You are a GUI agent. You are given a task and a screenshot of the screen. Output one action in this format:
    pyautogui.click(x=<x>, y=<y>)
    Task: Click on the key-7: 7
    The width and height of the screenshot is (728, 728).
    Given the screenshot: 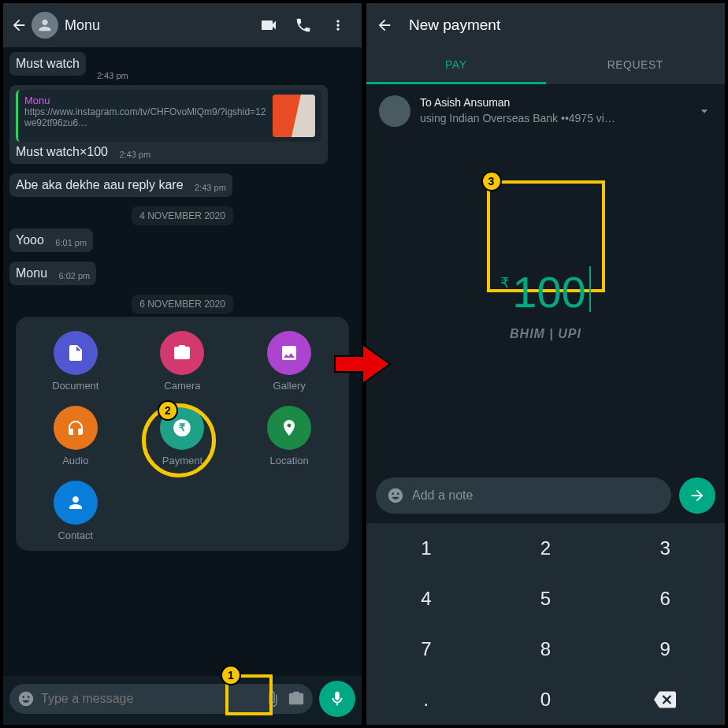 What is the action you would take?
    pyautogui.click(x=426, y=649)
    